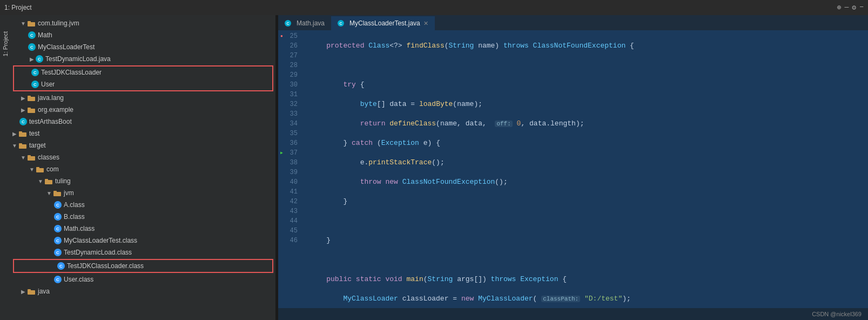 The width and height of the screenshot is (868, 320). What do you see at coordinates (143, 169) in the screenshot?
I see `tree-item-com: ▼ com` at bounding box center [143, 169].